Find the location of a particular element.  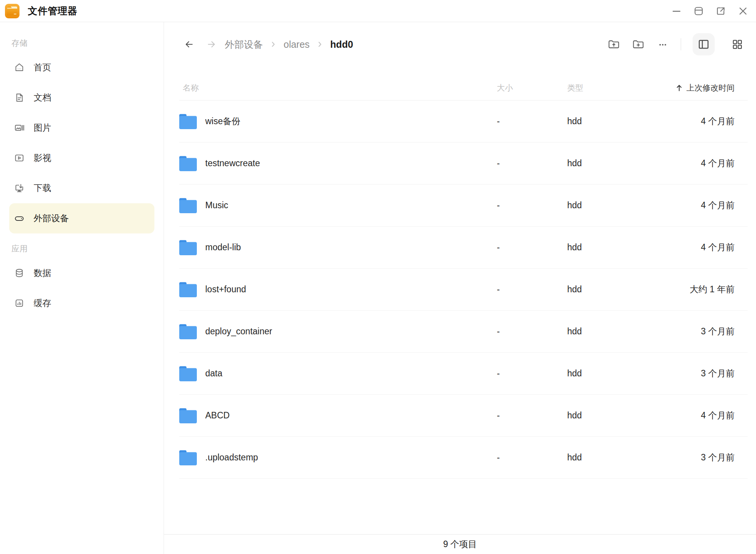

table-row: deploy_container - hdd 3 个月前 is located at coordinates (463, 332).